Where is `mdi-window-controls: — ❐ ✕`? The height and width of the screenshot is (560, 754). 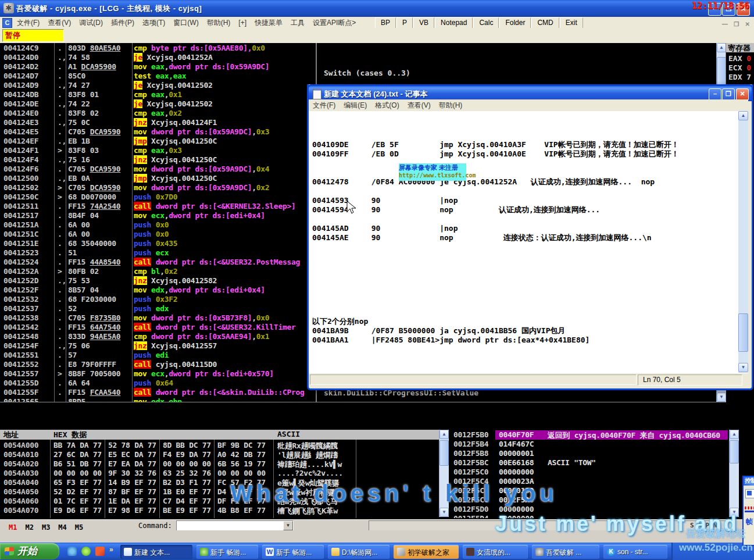 mdi-window-controls: — ❐ ✕ is located at coordinates (736, 23).